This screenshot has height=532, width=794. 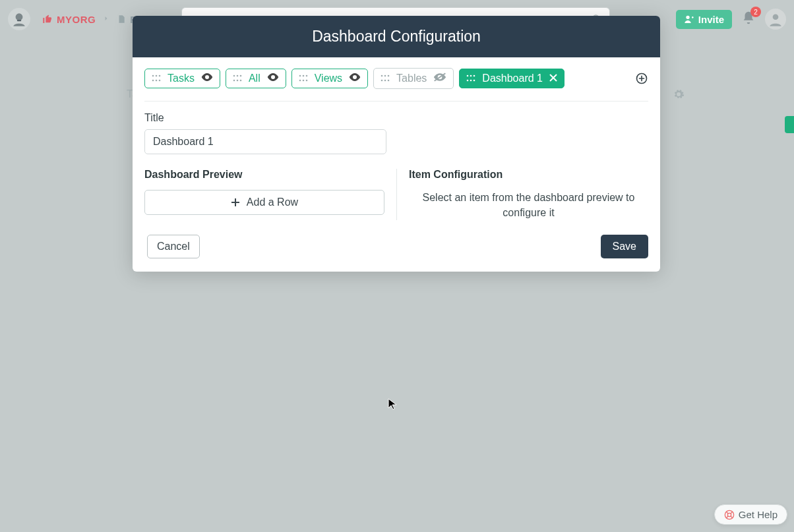 What do you see at coordinates (729, 515) in the screenshot?
I see `life-ring-icon` at bounding box center [729, 515].